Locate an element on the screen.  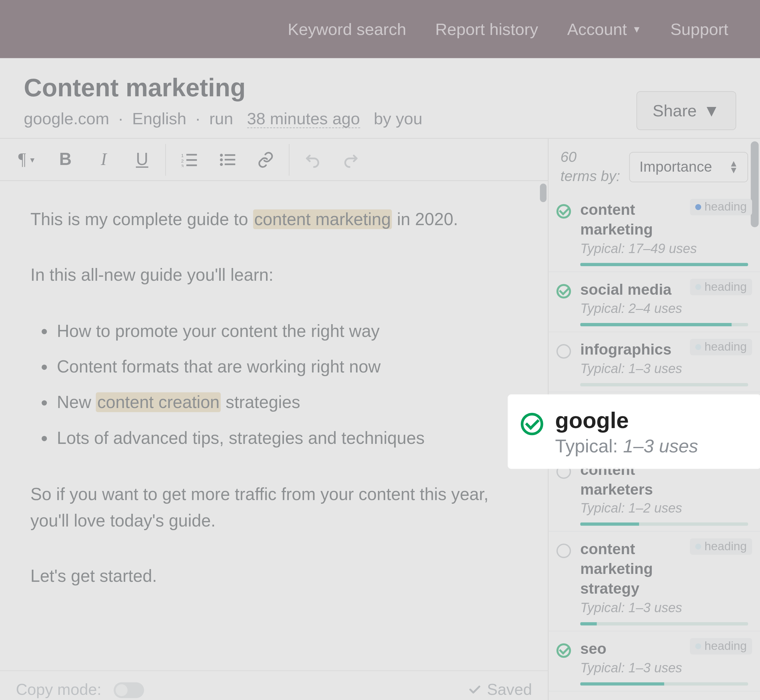
svg-text: 3 is located at coordinates (182, 165).